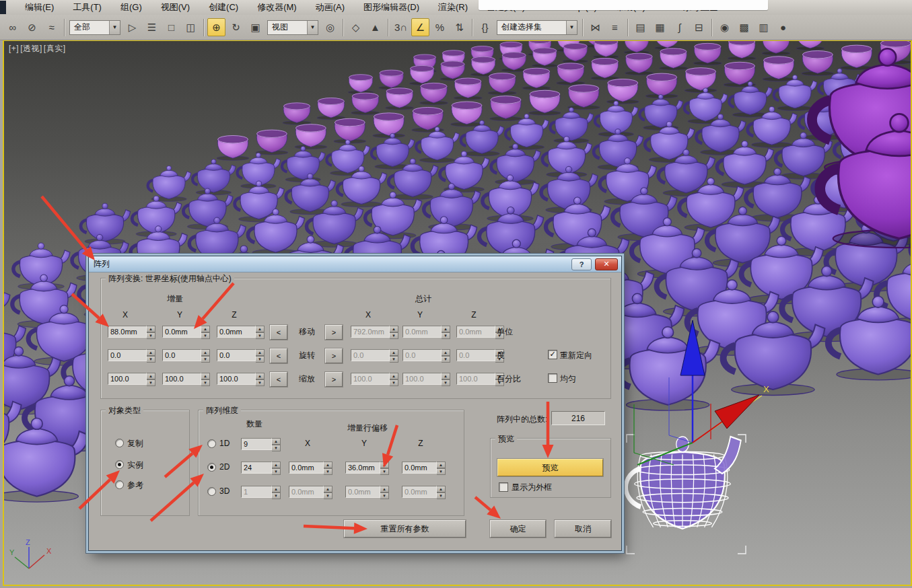 The height and width of the screenshot is (588, 912). I want to click on move-increment-z-field, so click(236, 332).